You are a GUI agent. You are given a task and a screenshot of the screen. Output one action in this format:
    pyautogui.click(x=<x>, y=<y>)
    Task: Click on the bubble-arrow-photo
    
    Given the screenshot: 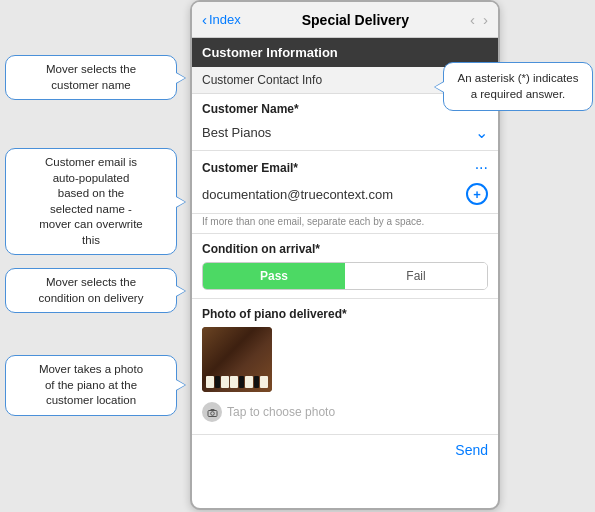 What is the action you would take?
    pyautogui.click(x=181, y=385)
    